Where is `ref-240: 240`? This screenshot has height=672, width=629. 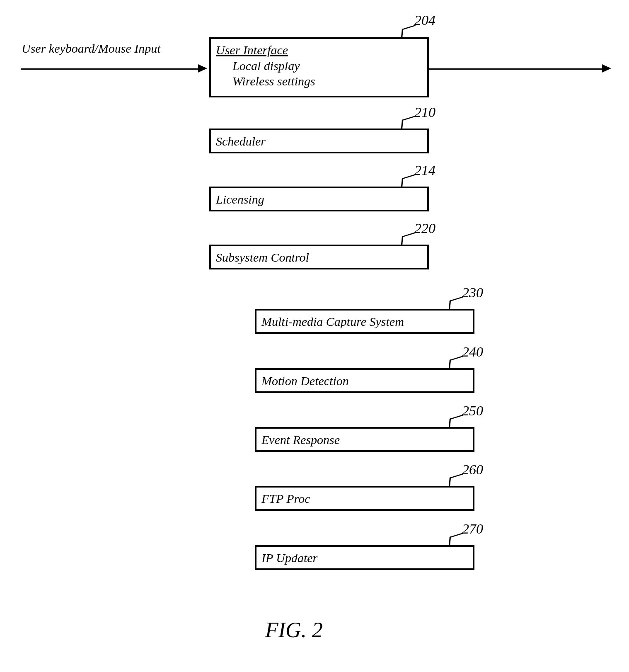
ref-240: 240 is located at coordinates (472, 352).